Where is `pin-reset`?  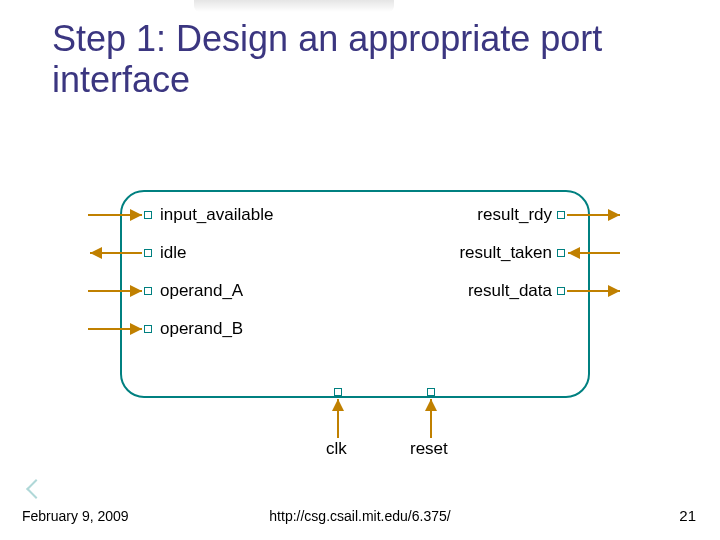 pin-reset is located at coordinates (431, 392).